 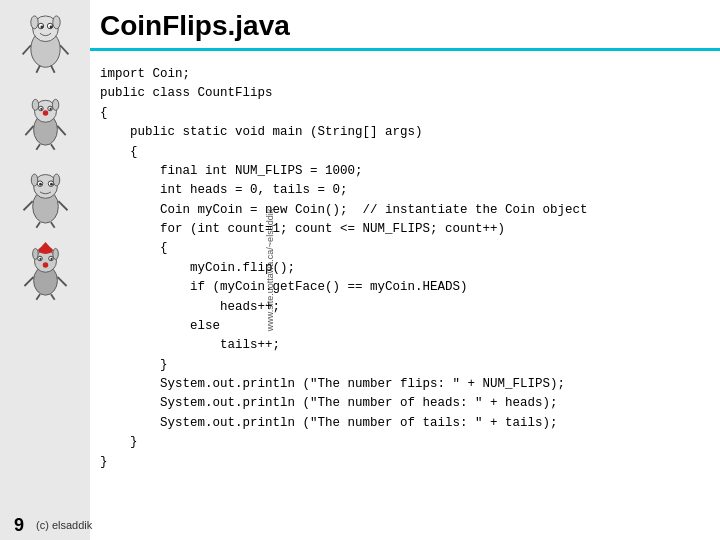 What do you see at coordinates (19, 526) in the screenshot?
I see `page-number: 9` at bounding box center [19, 526].